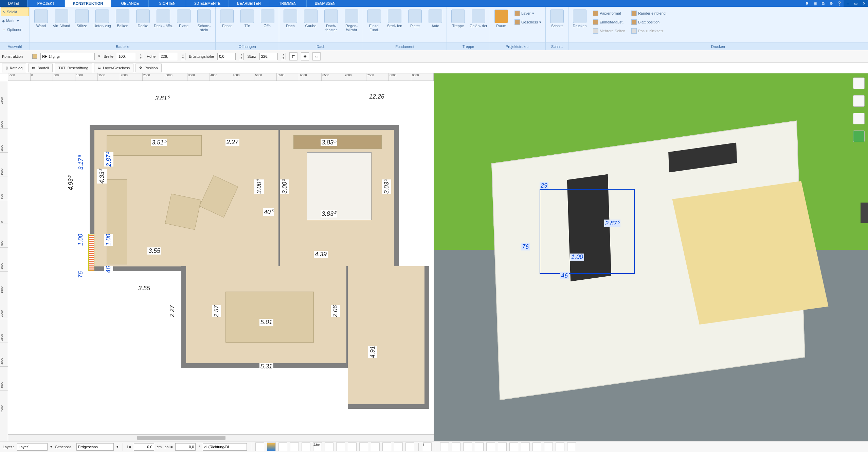 Image resolution: width=868 pixels, height=452 pixels. What do you see at coordinates (144, 447) in the screenshot?
I see `l-input` at bounding box center [144, 447].